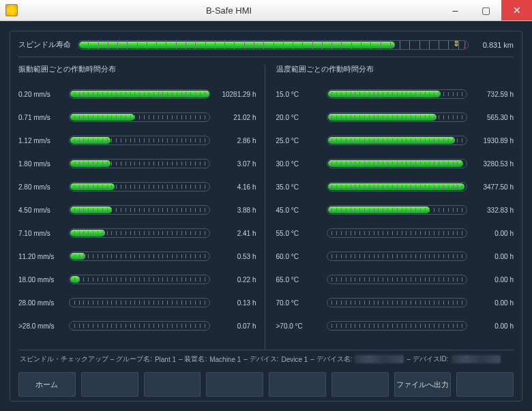 Image resolution: width=532 pixels, height=411 pixels. What do you see at coordinates (46, 384) in the screenshot?
I see `home-button-label: ホーム` at bounding box center [46, 384].